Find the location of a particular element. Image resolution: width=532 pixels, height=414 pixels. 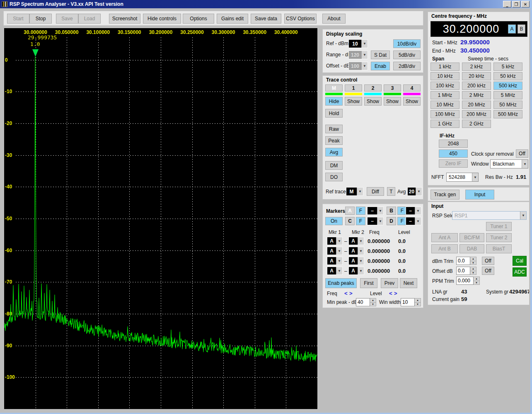

cal-button: Cal is located at coordinates (520, 261).